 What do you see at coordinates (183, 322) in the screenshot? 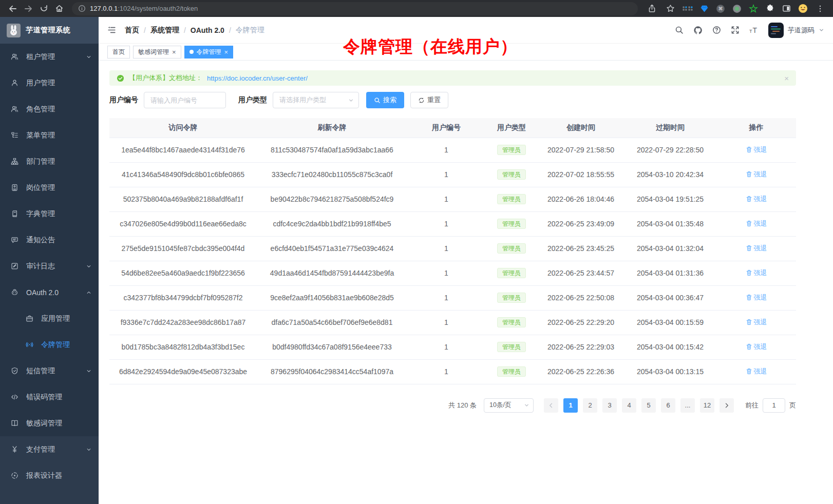
I see `access-token-cell: f9336e7c7dd242a283ee98dc86b17a87` at bounding box center [183, 322].